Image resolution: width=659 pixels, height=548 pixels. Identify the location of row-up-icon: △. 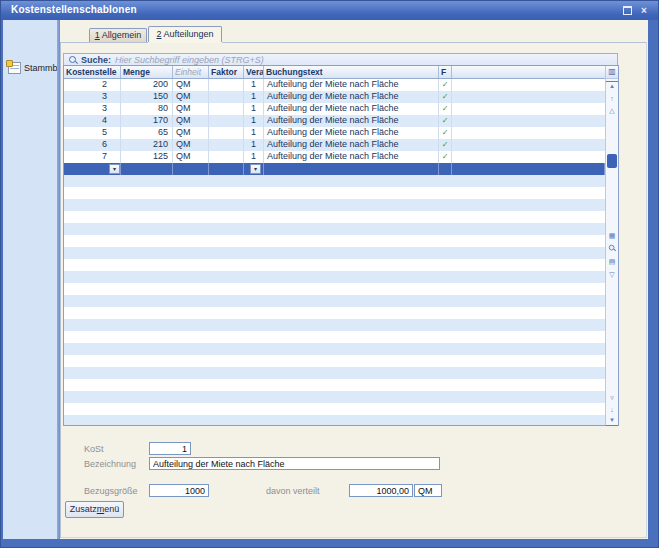
(612, 110).